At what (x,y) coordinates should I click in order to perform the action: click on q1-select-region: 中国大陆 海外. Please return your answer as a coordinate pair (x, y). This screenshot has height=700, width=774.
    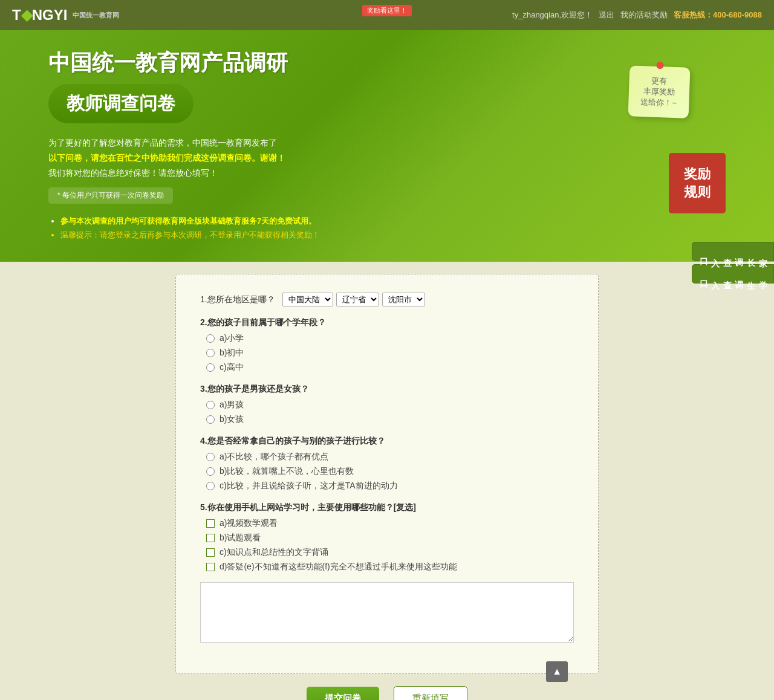
    Looking at the image, I should click on (308, 300).